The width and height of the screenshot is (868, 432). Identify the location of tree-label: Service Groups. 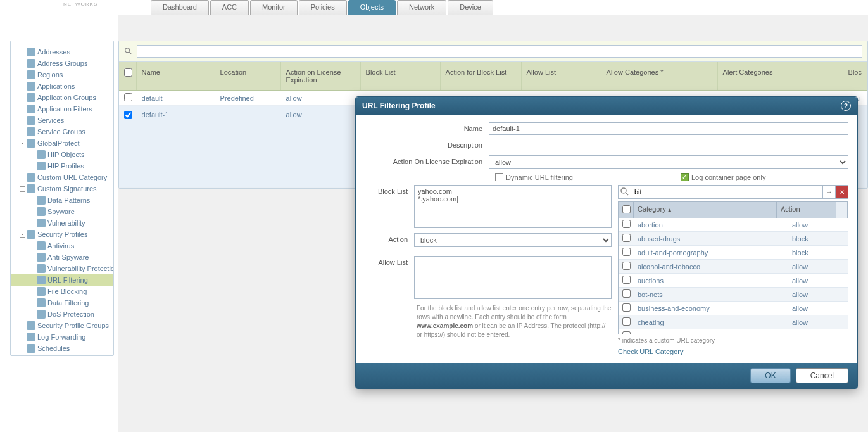
(61, 132).